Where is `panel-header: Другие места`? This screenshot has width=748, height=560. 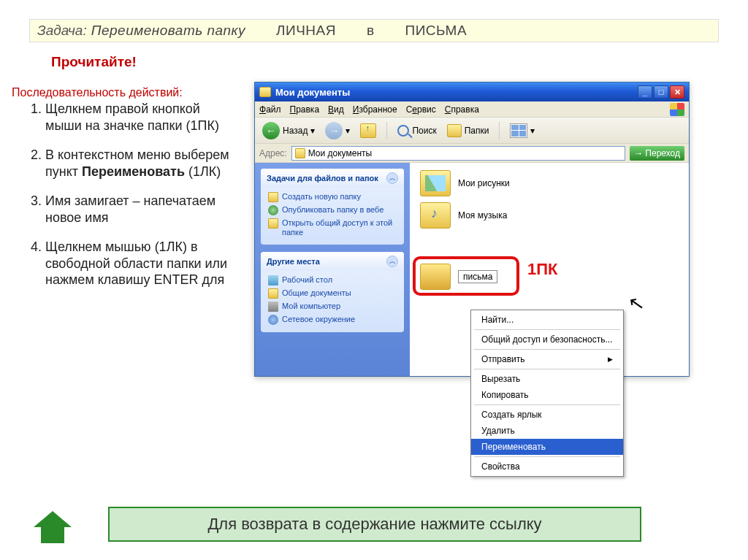 panel-header: Другие места is located at coordinates (294, 261).